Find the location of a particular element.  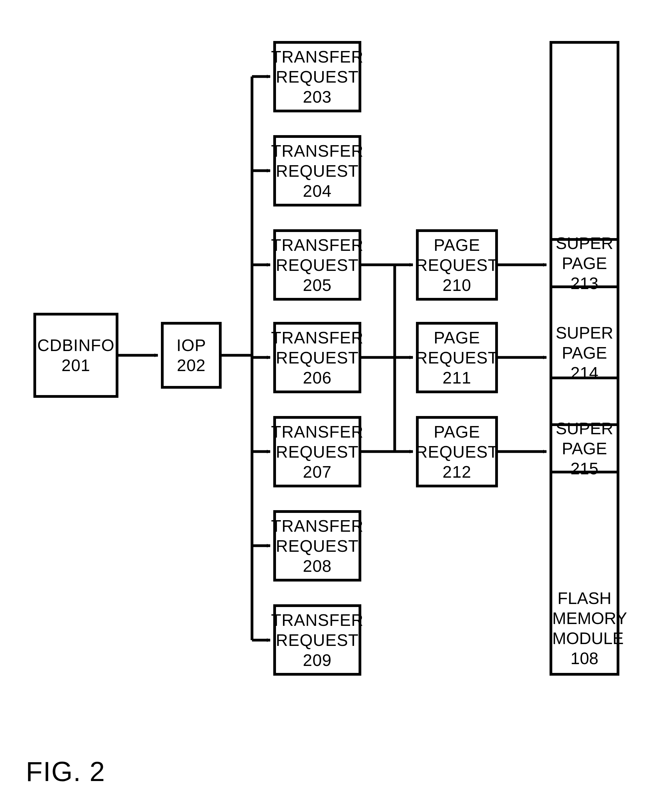

super-page-214: SUPER PAGE 214 is located at coordinates (584, 354).